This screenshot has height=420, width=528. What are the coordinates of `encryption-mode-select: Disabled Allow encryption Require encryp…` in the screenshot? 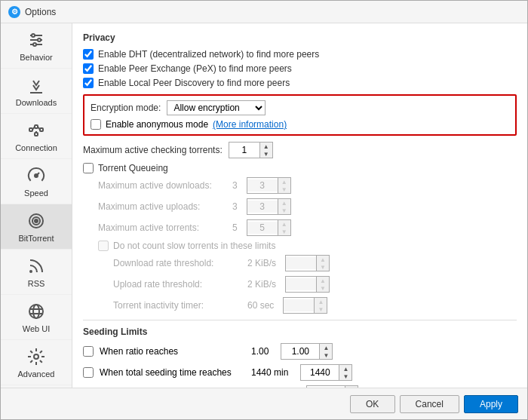 It's located at (216, 108).